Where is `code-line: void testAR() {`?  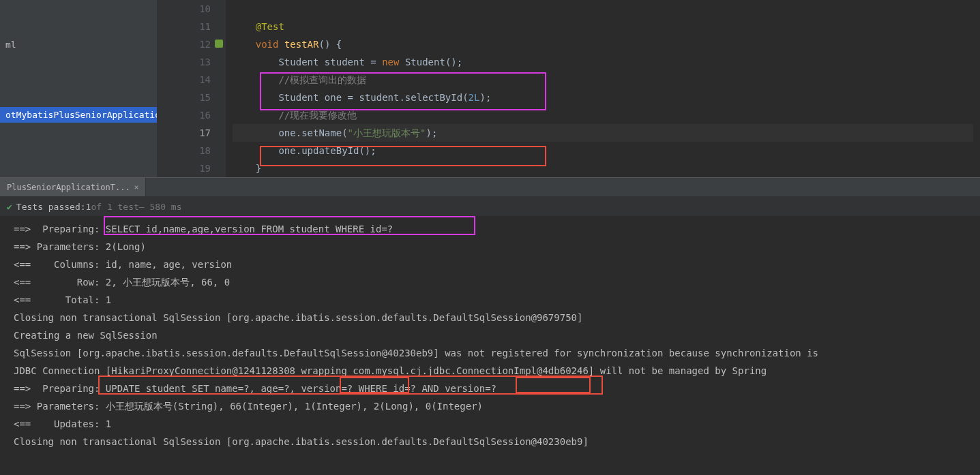
code-line: void testAR() { is located at coordinates (603, 44).